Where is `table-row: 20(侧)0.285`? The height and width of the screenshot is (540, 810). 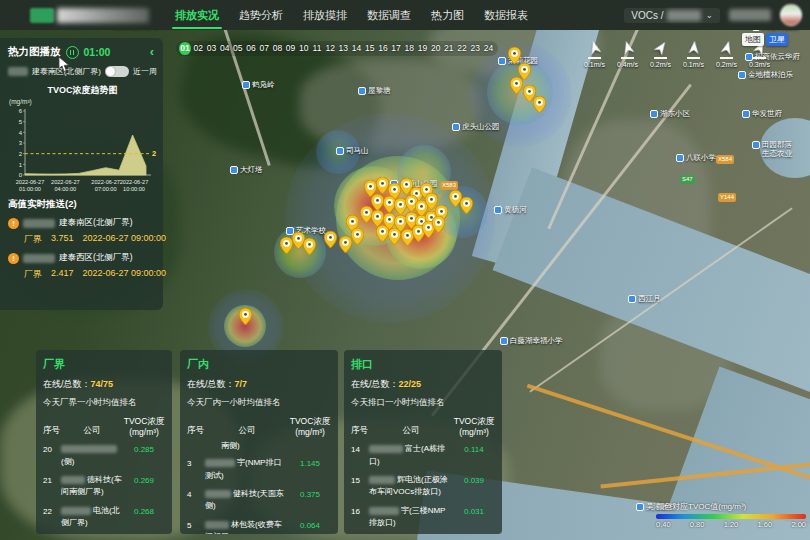 table-row: 20(侧)0.285 is located at coordinates (104, 456).